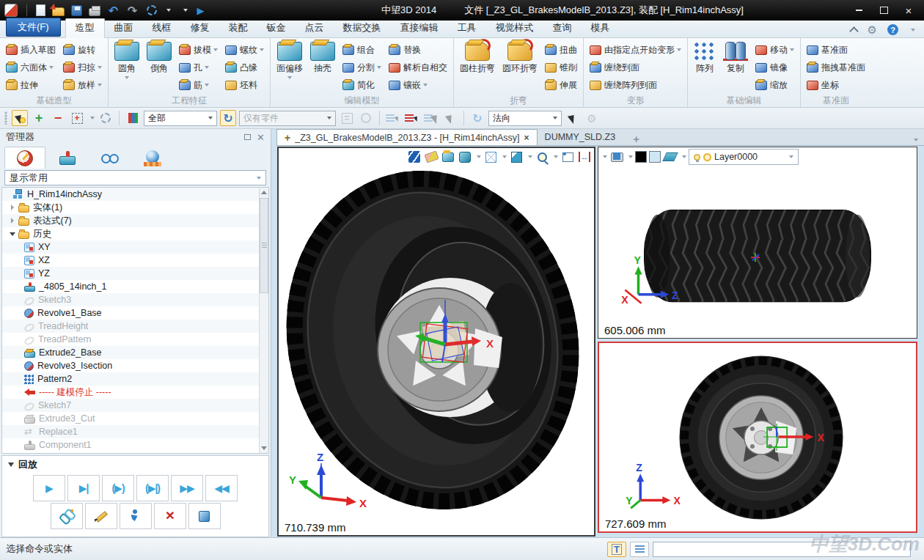 Image resolution: width=924 pixels, height=560 pixels. I want to click on panel-close-icon: ✕, so click(261, 138).